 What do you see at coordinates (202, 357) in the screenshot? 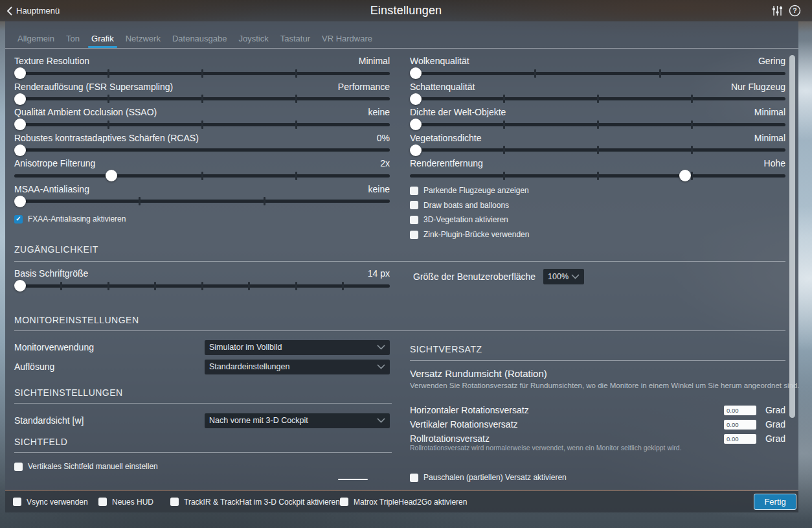
I see `monitor-select-rows: Monitorverwendung Simulator im Vollbild …` at bounding box center [202, 357].